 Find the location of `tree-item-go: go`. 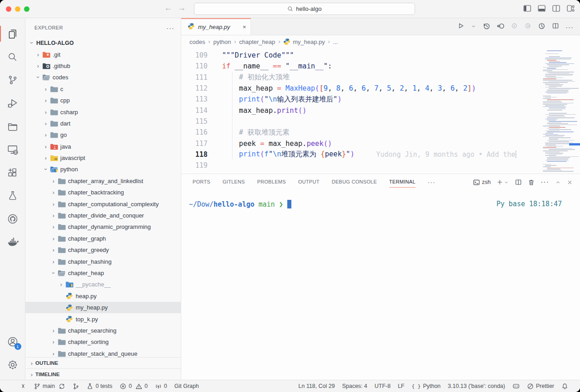

tree-item-go: go is located at coordinates (103, 135).